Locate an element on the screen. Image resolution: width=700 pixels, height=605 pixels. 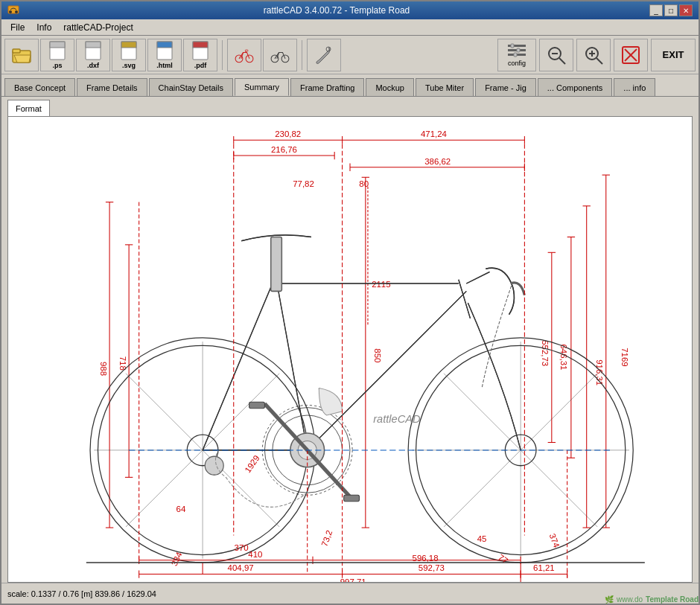
menu-bar: File Info rattleCAD-Project is located at coordinates (350, 28).